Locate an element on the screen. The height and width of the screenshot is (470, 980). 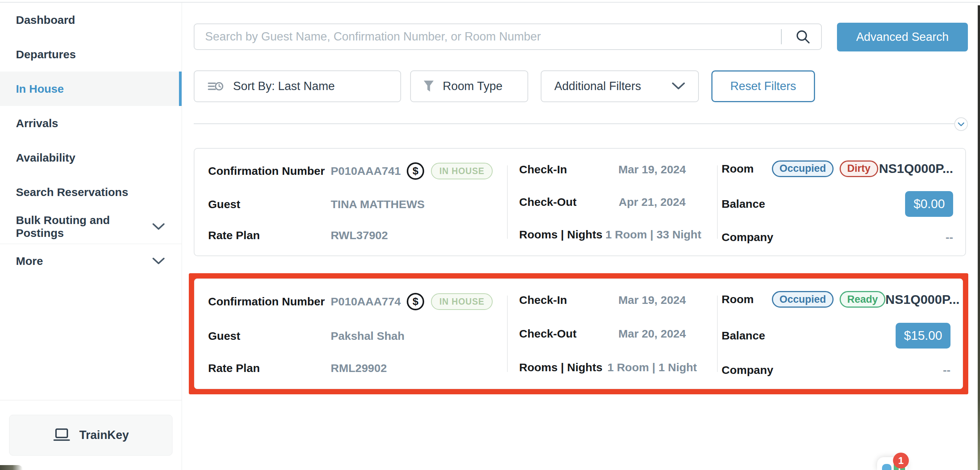
sidebar-item-dashboard: Dashboard is located at coordinates (91, 20).